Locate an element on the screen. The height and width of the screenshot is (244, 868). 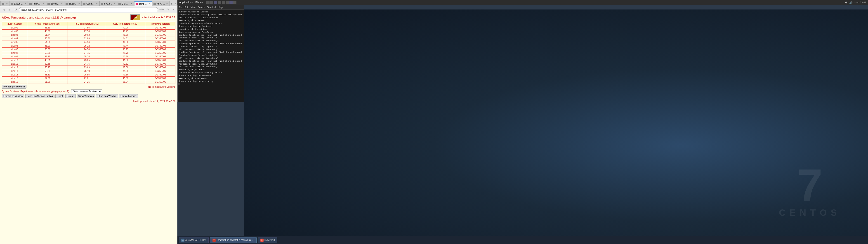
tab-close-sys: ✕ is located at coordinates (115, 4).